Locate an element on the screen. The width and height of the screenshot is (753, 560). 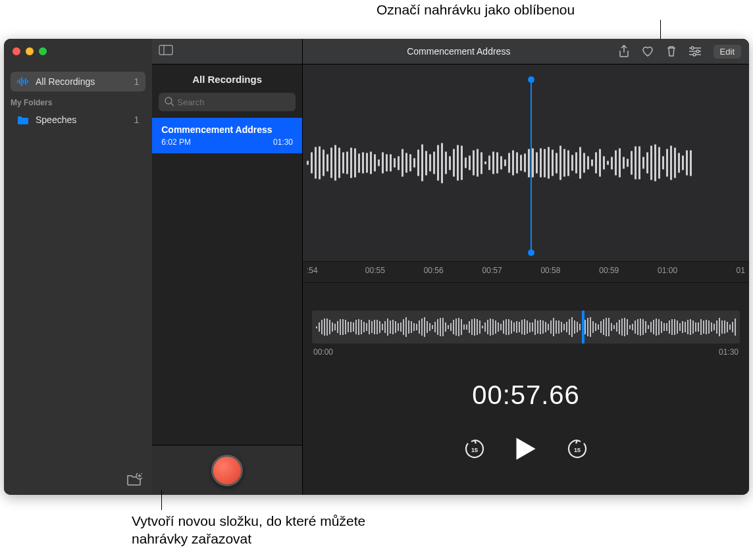
overview-end: 01:30 is located at coordinates (729, 352).